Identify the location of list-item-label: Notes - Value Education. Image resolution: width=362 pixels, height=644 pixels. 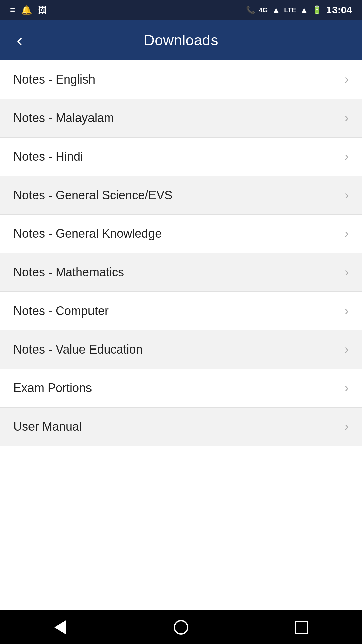
(78, 350).